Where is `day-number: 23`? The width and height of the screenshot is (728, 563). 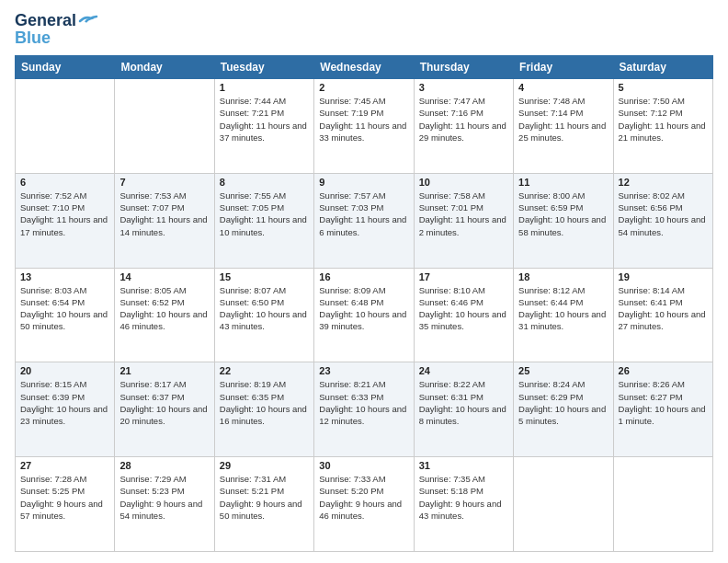 day-number: 23 is located at coordinates (364, 371).